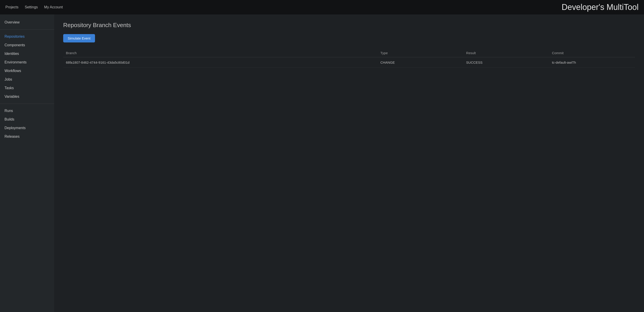 The height and width of the screenshot is (312, 644). What do you see at coordinates (27, 137) in the screenshot?
I see `sidebar-item-releases: Releases` at bounding box center [27, 137].